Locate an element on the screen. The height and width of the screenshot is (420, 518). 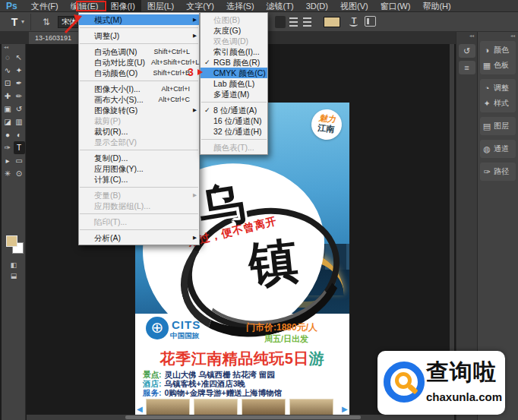
menu-item-label: Lab 颜色(L) is located at coordinates (234, 84).